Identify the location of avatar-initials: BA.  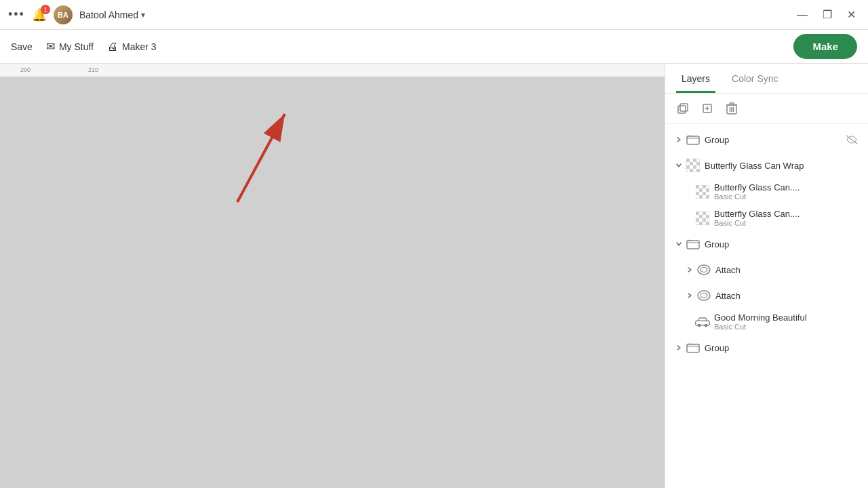
(63, 15).